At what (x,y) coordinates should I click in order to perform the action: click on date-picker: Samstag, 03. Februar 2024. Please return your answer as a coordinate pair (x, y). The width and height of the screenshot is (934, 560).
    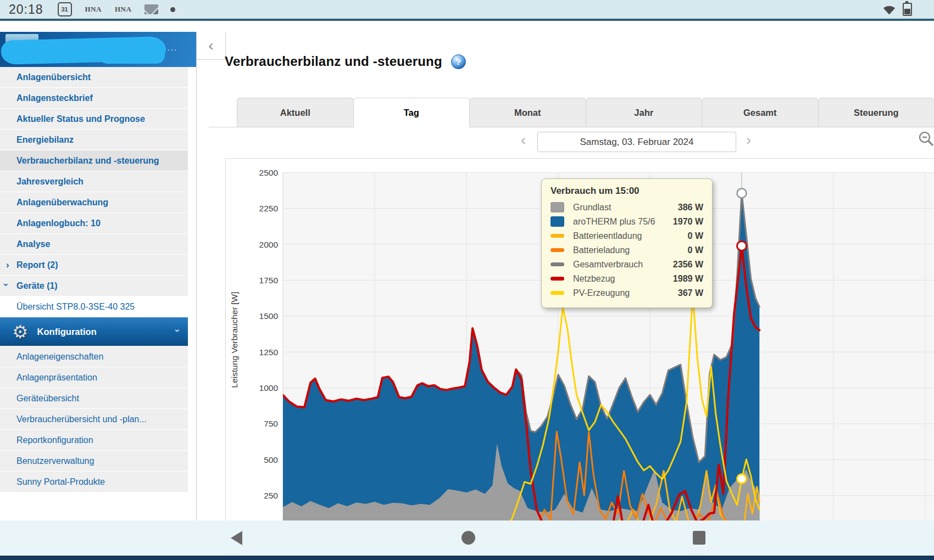
    Looking at the image, I should click on (637, 142).